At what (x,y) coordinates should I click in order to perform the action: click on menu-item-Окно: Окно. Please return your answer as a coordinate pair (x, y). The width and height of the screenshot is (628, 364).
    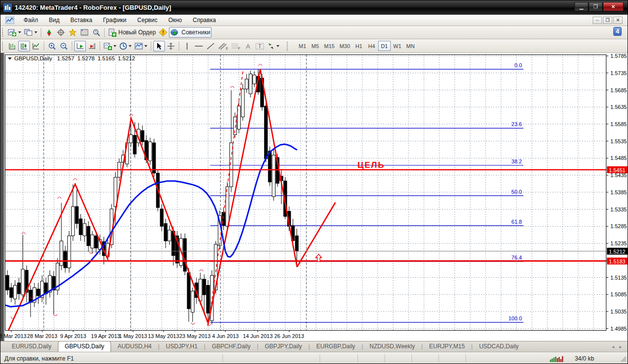
    Looking at the image, I should click on (175, 20).